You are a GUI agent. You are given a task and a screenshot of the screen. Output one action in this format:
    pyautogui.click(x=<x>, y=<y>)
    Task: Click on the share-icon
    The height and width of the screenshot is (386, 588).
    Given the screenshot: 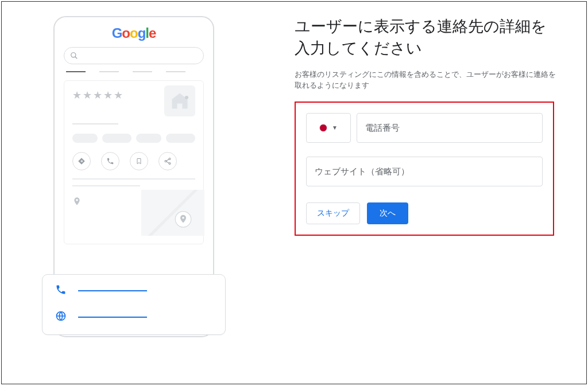 What is the action you would take?
    pyautogui.click(x=168, y=161)
    